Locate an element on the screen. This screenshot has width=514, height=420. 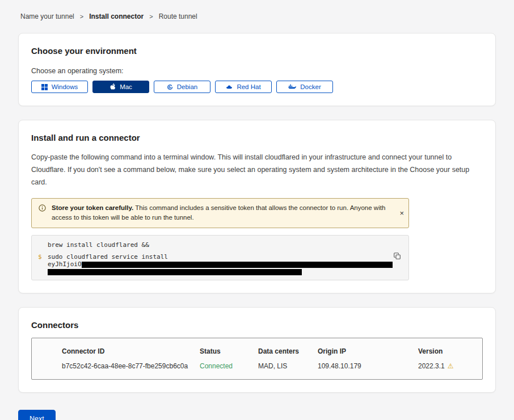
breadcrumb-step-name-your-tunnel: Name your tunnel is located at coordinates (48, 16).